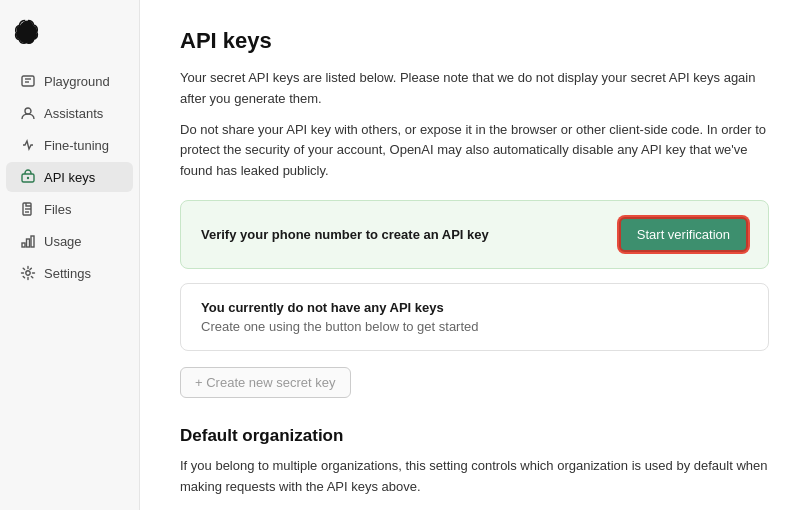 Image resolution: width=809 pixels, height=510 pixels. Describe the element at coordinates (474, 234) in the screenshot. I see `verify-phone-box: Verify your phone number to create an AP…` at that location.